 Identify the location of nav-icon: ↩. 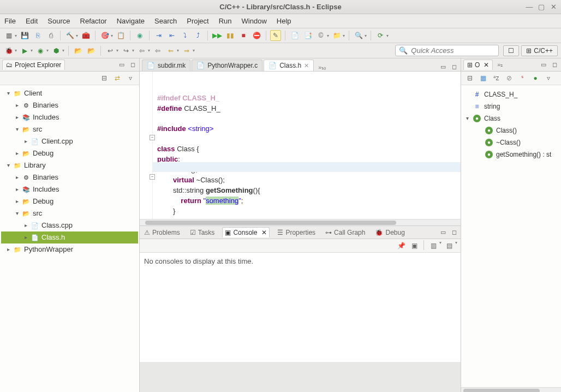
(110, 51).